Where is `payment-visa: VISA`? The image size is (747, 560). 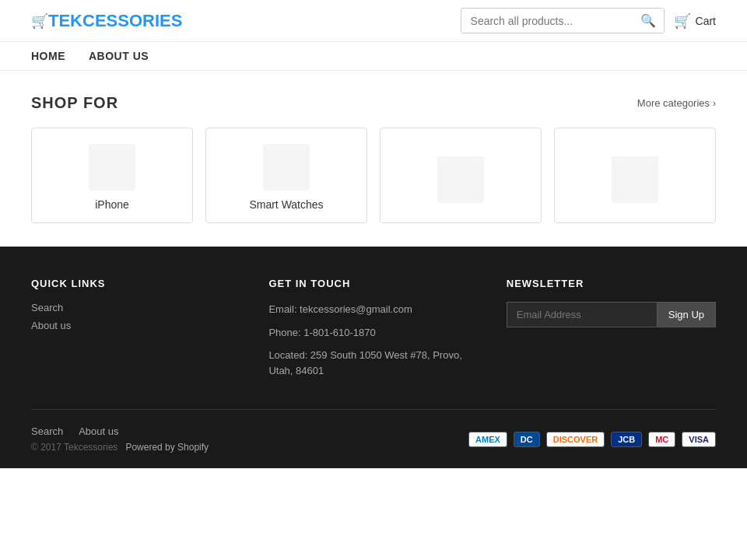
payment-visa: VISA is located at coordinates (699, 439).